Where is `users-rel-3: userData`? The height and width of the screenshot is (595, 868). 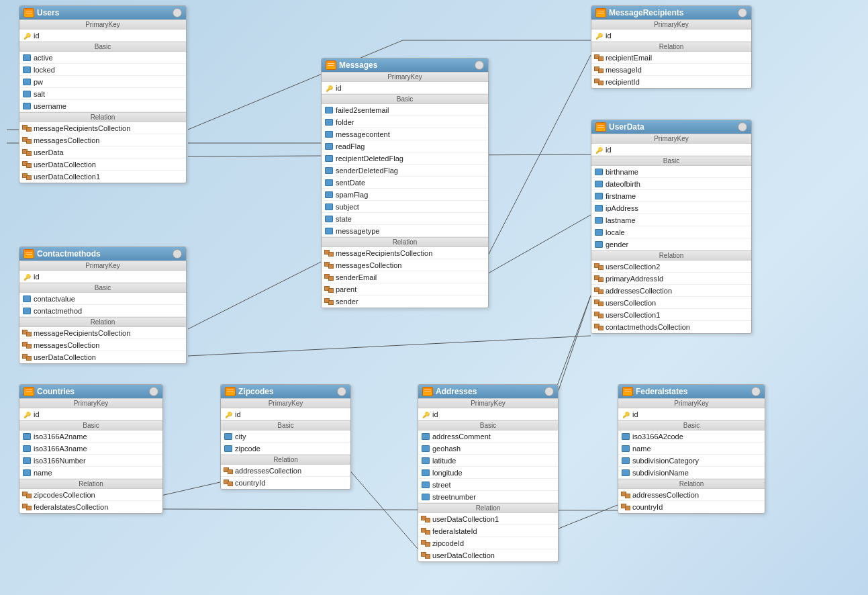 users-rel-3: userData is located at coordinates (103, 152).